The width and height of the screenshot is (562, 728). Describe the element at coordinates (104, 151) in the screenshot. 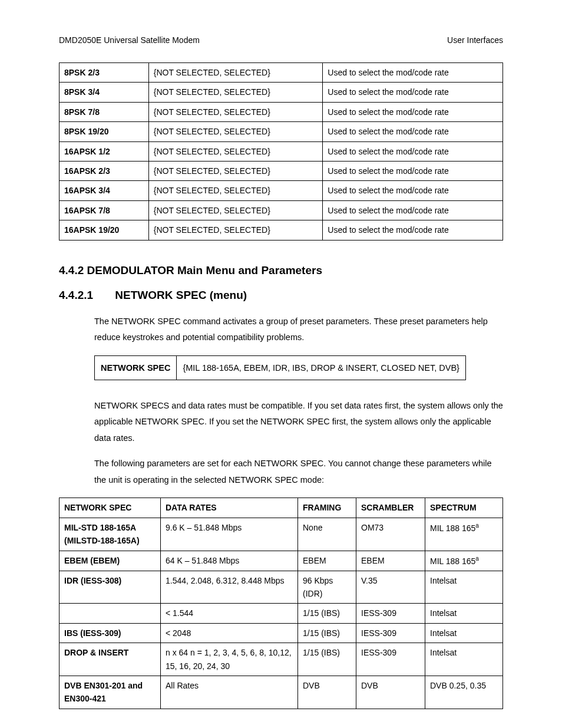

I see `cell: 16APSK 1/2` at that location.